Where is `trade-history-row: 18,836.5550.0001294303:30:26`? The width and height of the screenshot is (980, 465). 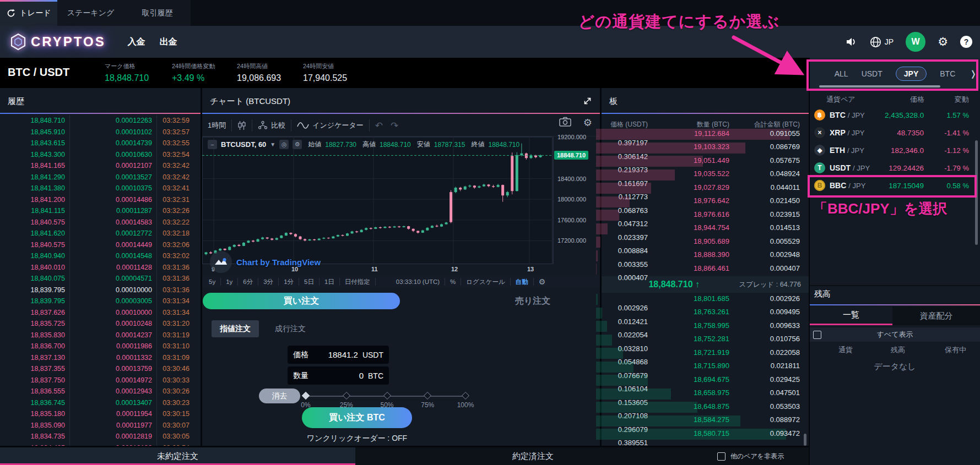 trade-history-row: 18,836.5550.0001294303:30:26 is located at coordinates (100, 392).